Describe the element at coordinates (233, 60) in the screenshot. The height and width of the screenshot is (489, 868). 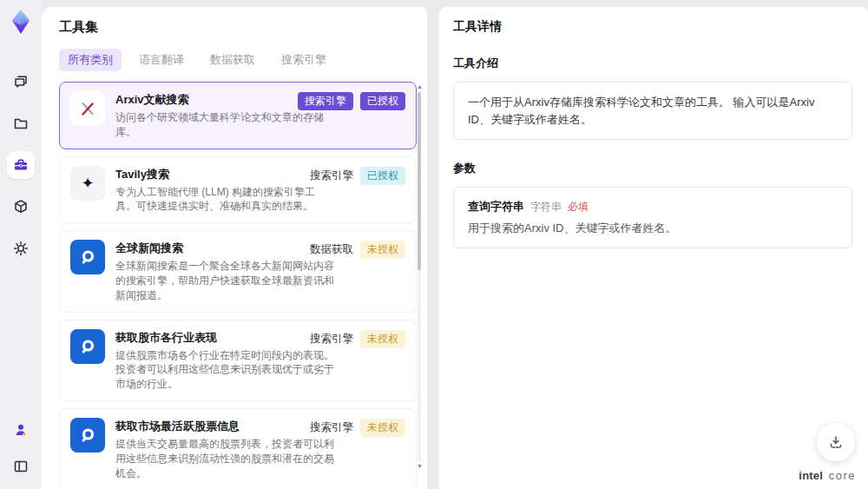
I see `tab-data-fetch: 数据获取` at that location.